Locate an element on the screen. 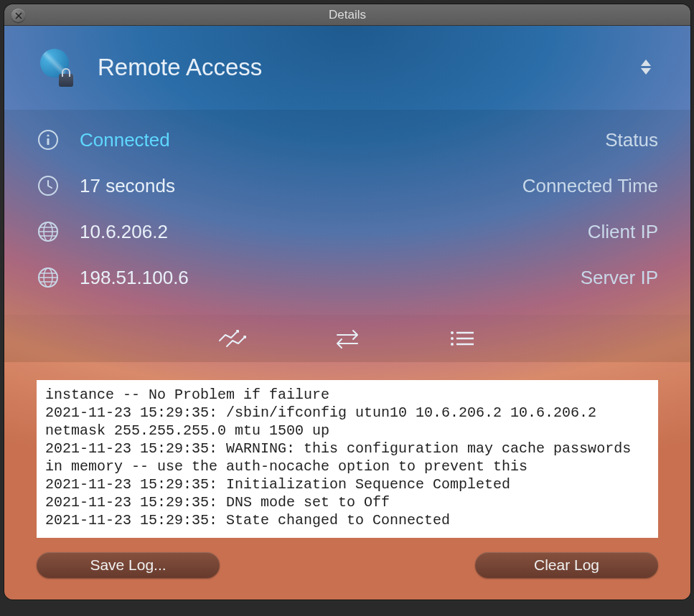 Image resolution: width=694 pixels, height=616 pixels. client-ip-value: 10.6.206.2 is located at coordinates (334, 232).